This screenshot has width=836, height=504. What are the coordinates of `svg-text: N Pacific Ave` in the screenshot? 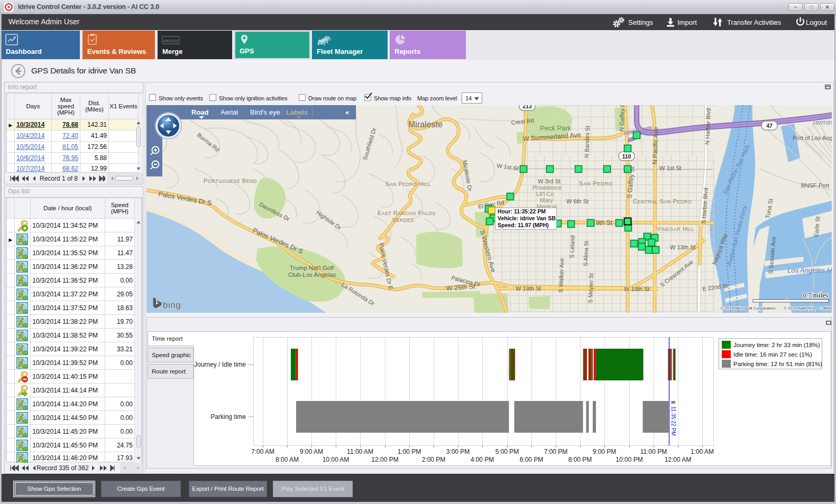 It's located at (655, 146).